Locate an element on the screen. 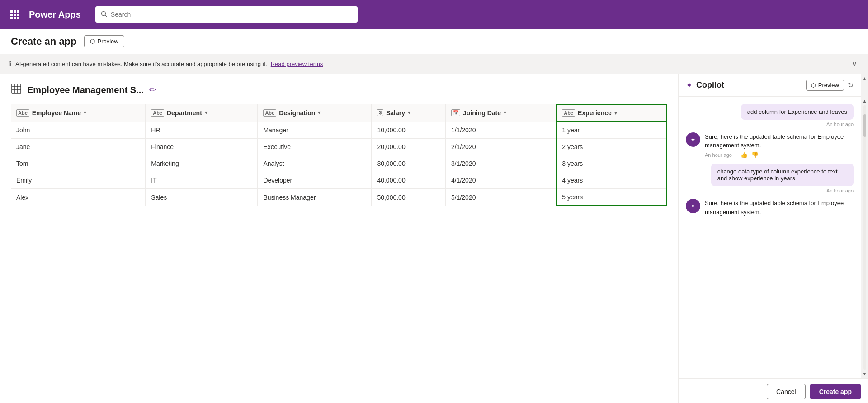 The width and height of the screenshot is (868, 403). scroll-thumb is located at coordinates (865, 126).